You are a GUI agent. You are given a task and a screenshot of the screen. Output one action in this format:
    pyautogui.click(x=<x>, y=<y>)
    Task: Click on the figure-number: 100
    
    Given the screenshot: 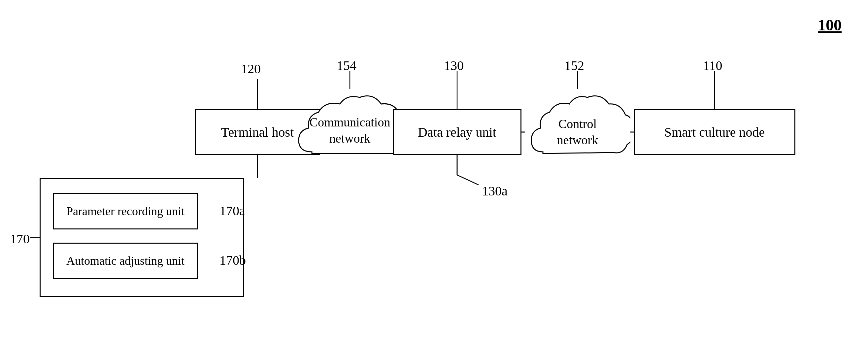 What is the action you would take?
    pyautogui.click(x=830, y=25)
    